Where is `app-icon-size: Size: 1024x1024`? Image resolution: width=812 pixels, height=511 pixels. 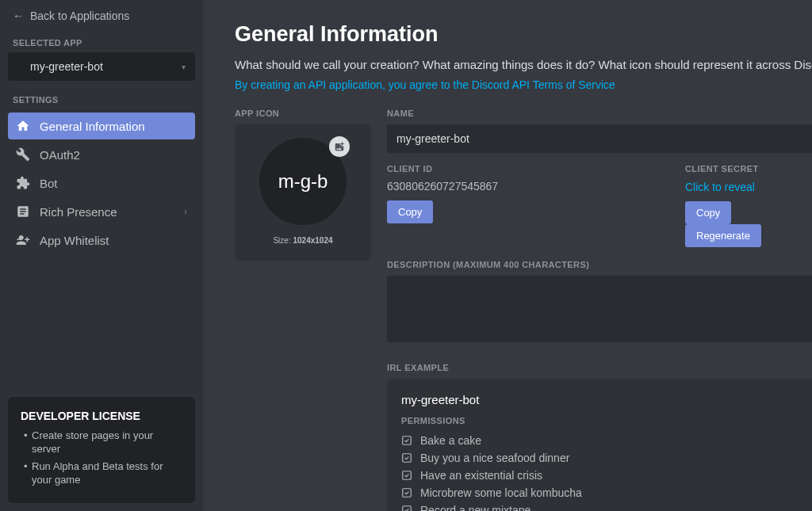 app-icon-size: Size: 1024x1024 is located at coordinates (303, 241).